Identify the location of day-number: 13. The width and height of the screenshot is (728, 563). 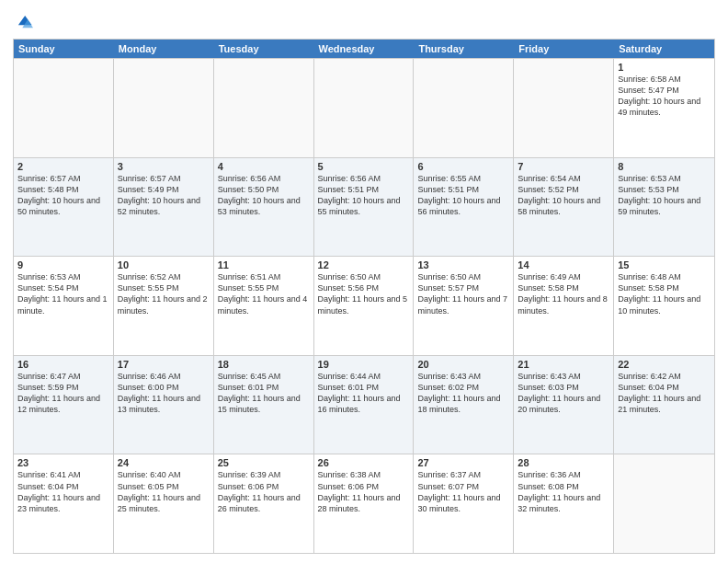
(463, 265).